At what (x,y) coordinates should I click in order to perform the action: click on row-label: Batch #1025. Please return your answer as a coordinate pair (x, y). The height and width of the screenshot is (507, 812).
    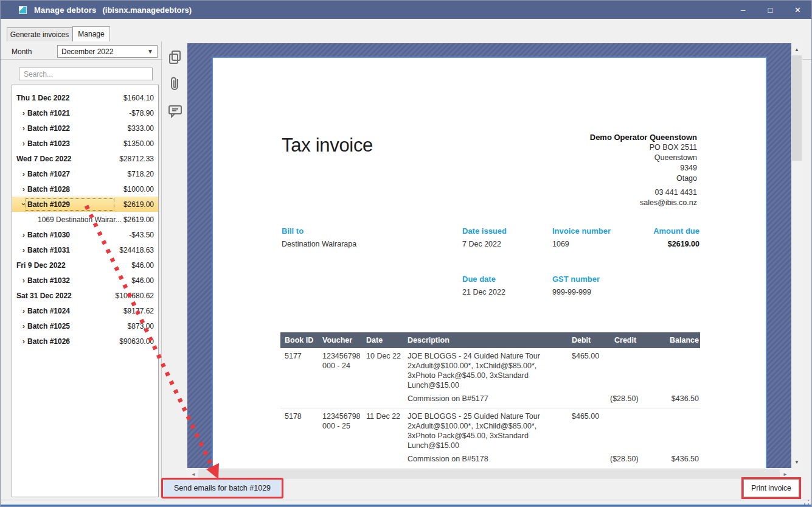
    Looking at the image, I should click on (49, 326).